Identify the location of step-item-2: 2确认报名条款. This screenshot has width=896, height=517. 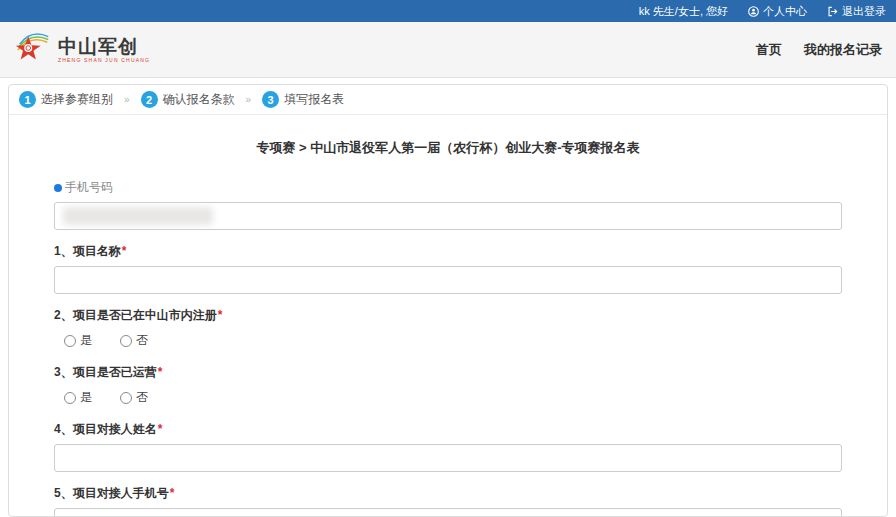
(188, 100).